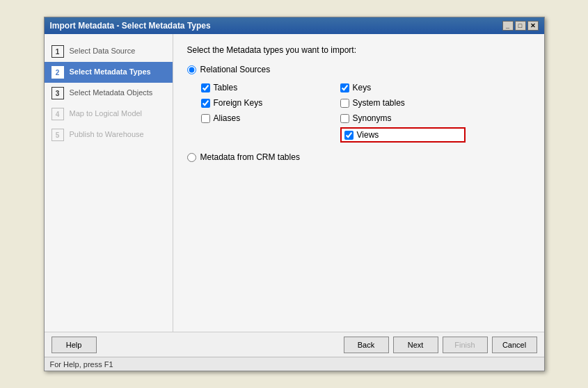 The width and height of the screenshot is (588, 388). Describe the element at coordinates (345, 88) in the screenshot. I see `checkbox-keys-input` at that location.